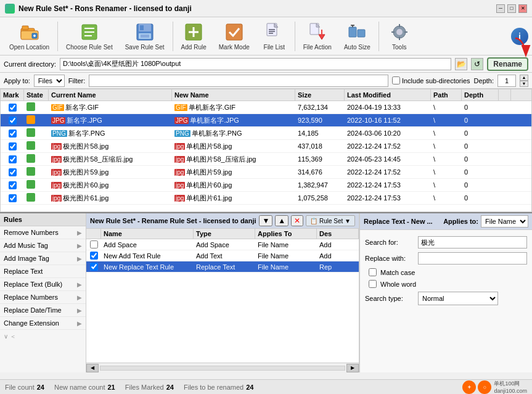  What do you see at coordinates (266, 387) in the screenshot?
I see `status-bar: File count 24 New name count 21 Files Ma…` at bounding box center [266, 387].